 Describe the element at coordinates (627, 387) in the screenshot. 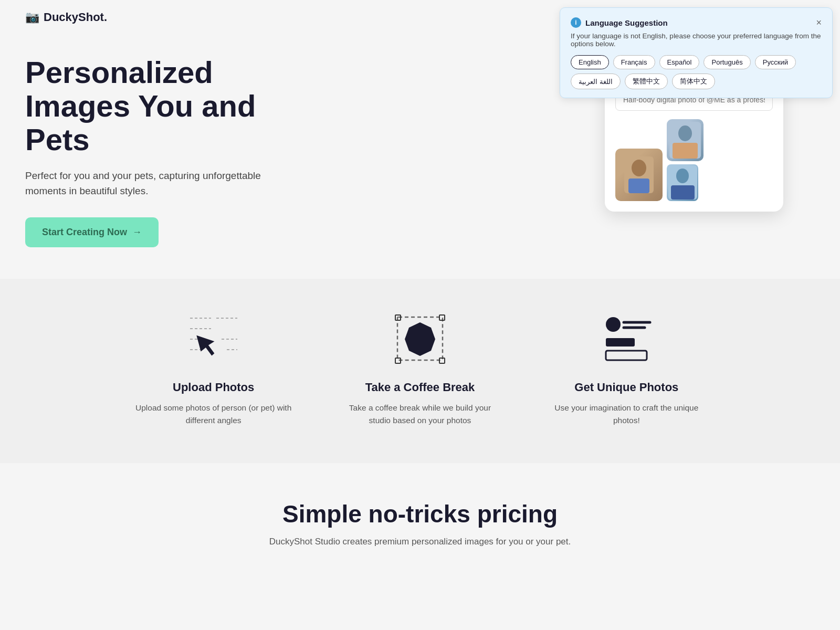

I see `step-unique-title: Get Unique Photos` at that location.